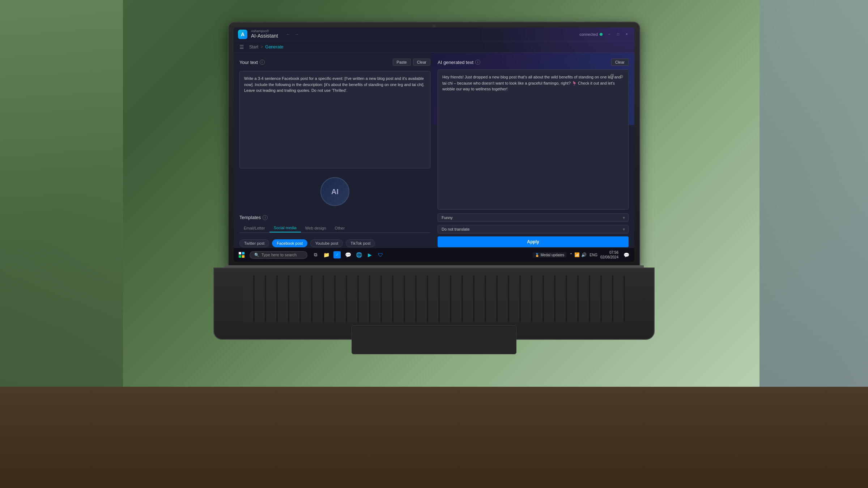 This screenshot has width=868, height=488. What do you see at coordinates (285, 228) in the screenshot?
I see `tab-social: Social media` at bounding box center [285, 228].